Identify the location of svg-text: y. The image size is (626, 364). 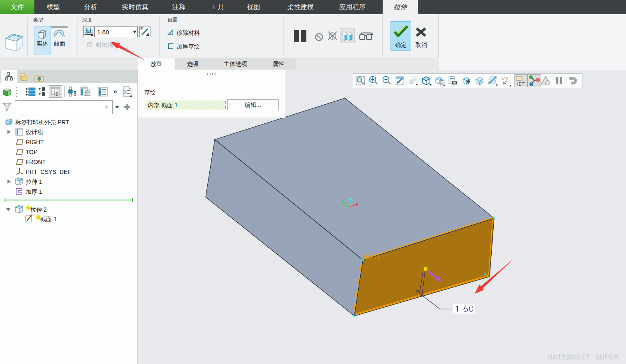
(507, 78).